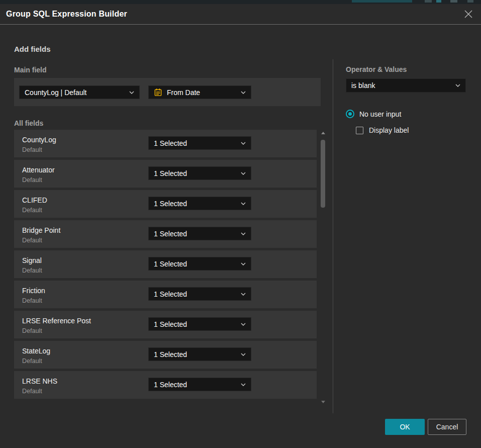 The image size is (481, 448). I want to click on field-name: CLIFED, so click(35, 200).